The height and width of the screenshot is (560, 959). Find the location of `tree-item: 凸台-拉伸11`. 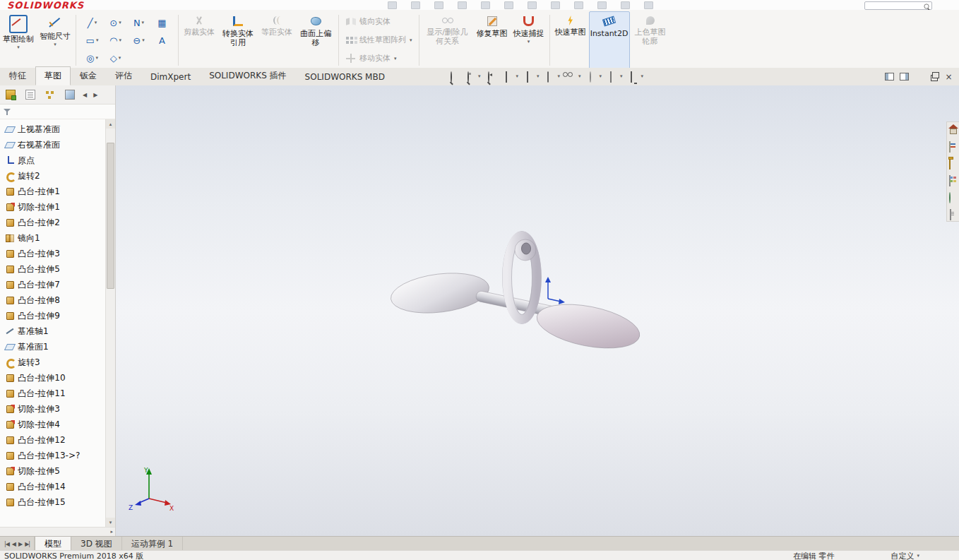

tree-item: 凸台-拉伸11 is located at coordinates (52, 393).